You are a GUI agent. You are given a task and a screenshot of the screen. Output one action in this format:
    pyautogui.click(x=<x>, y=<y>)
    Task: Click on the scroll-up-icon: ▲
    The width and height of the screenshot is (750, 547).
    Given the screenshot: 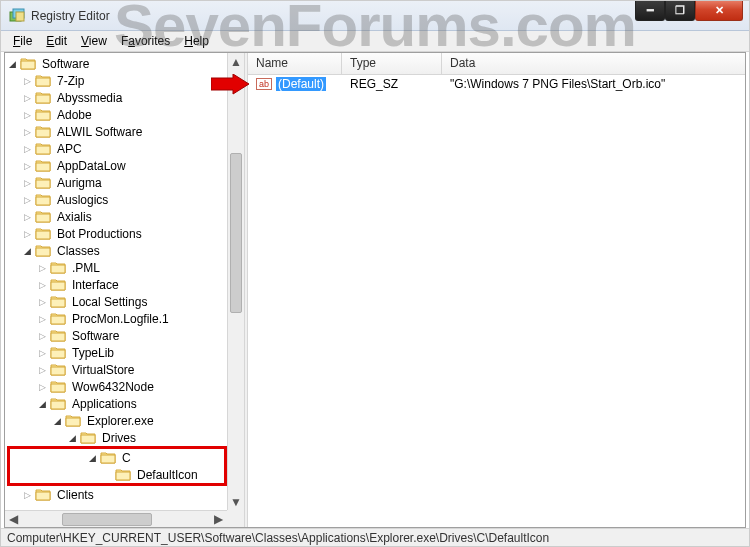 What is the action you would take?
    pyautogui.click(x=236, y=62)
    